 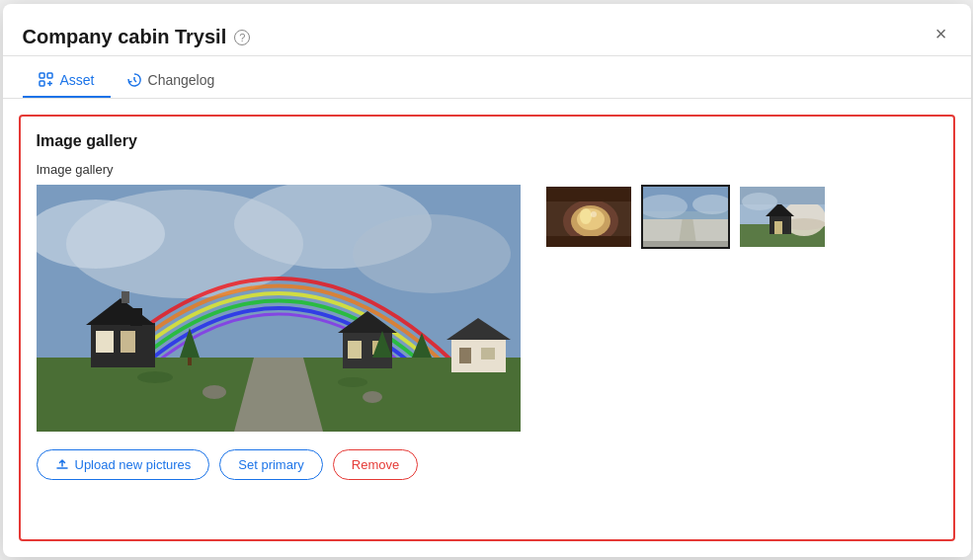 What do you see at coordinates (686, 217) in the screenshot?
I see `thumbnails-container` at bounding box center [686, 217].